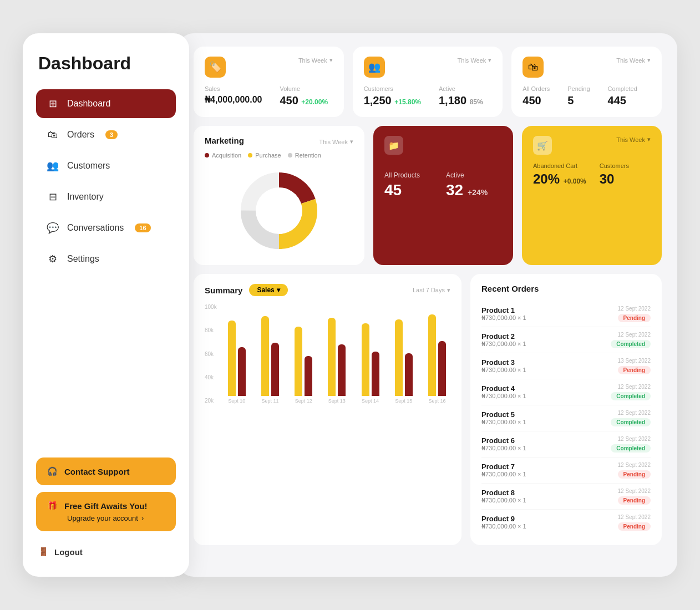 The width and height of the screenshot is (700, 610). I want to click on gift-card: 🎁 Free Gift Awaits You! Upgrade your acc…, so click(106, 511).